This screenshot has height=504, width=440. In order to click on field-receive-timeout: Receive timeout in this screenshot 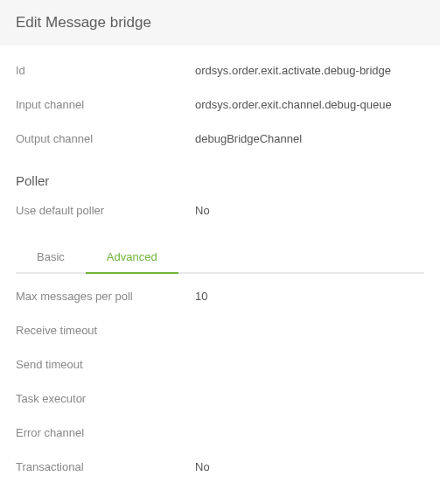, I will do `click(220, 331)`.